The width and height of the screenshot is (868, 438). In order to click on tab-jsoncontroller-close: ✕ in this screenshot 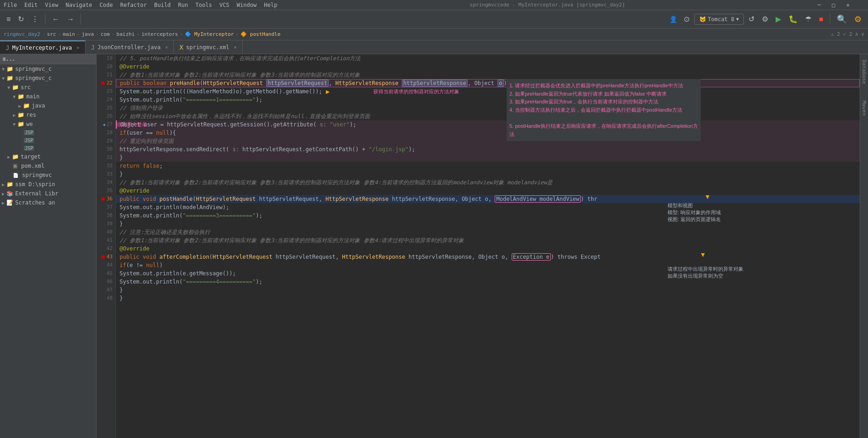, I will do `click(166, 47)`.